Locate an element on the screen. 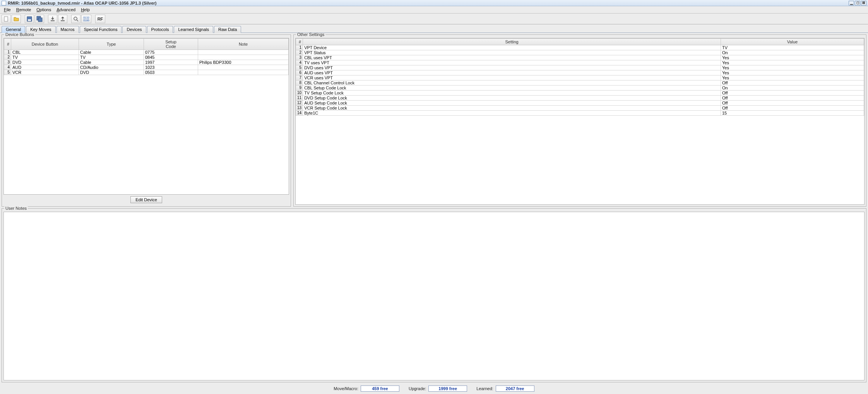 The image size is (868, 394). table-row: 1CBLCable0775 is located at coordinates (146, 53).